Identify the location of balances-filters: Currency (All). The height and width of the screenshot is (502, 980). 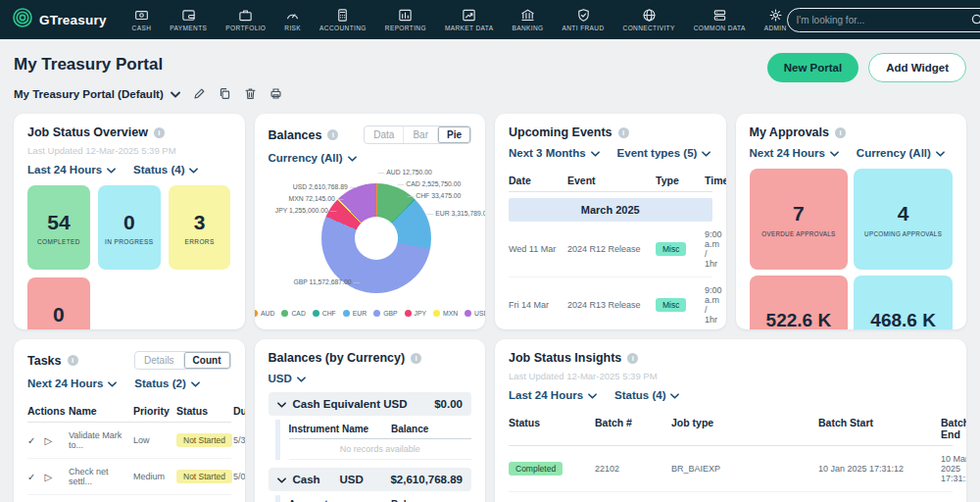
(370, 158).